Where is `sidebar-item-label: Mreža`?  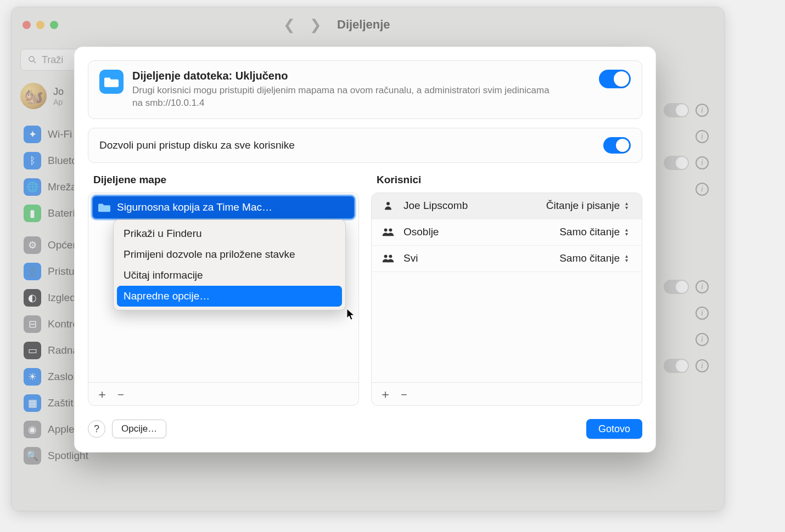
sidebar-item-label: Mreža is located at coordinates (63, 187).